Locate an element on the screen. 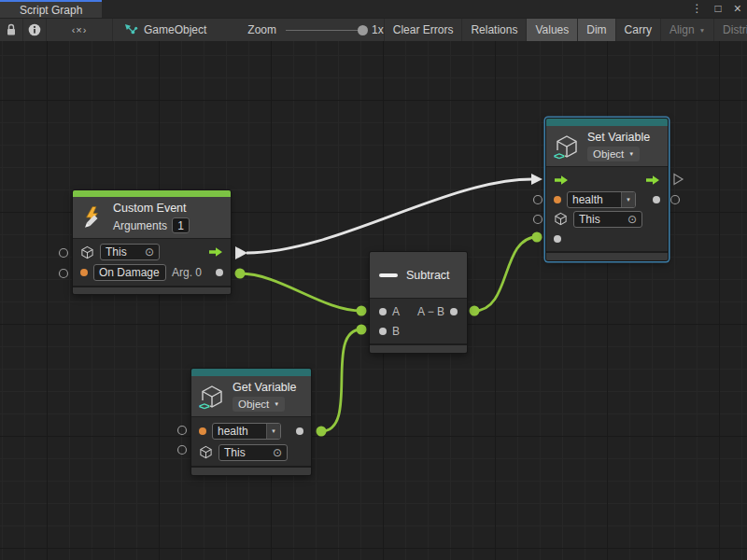  wire-flow-customevent-to-setvariable is located at coordinates (389, 217).